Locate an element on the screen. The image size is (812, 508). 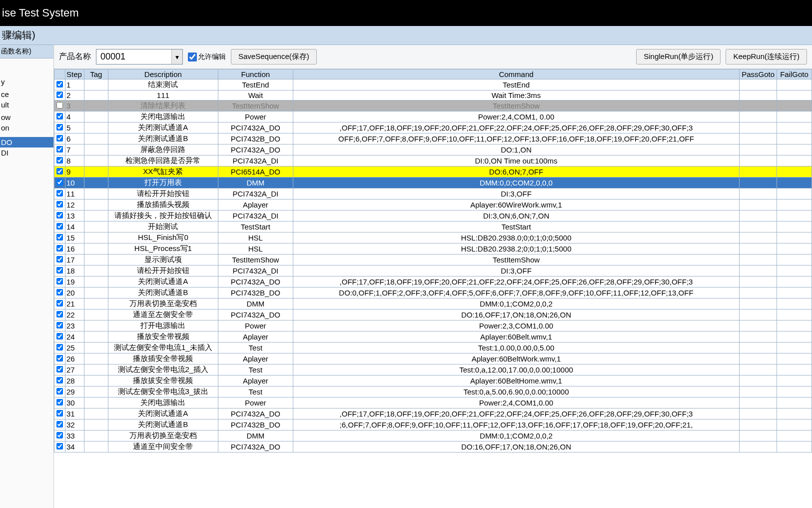
allow-edit-input is located at coordinates (192, 57).